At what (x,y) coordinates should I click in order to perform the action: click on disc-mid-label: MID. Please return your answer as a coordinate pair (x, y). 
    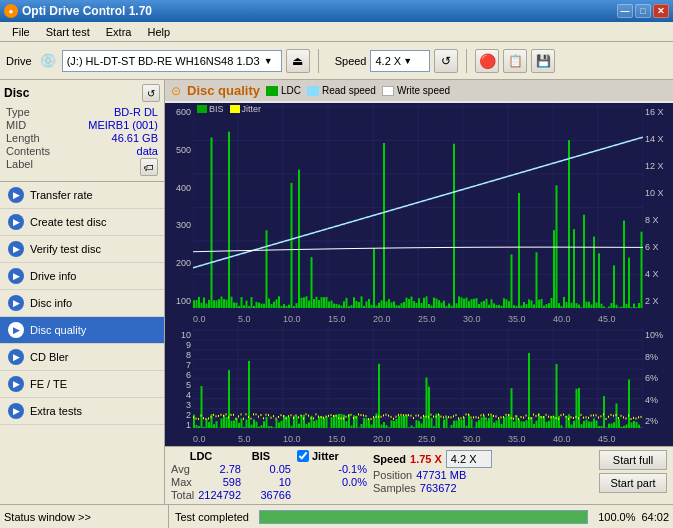
    Looking at the image, I should click on (16, 125).